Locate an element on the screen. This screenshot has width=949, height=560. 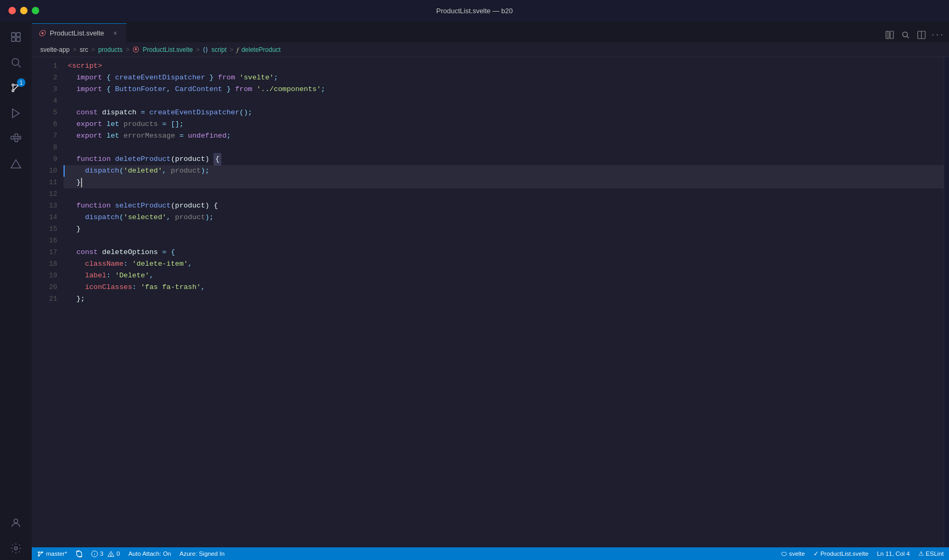
status-azure: Azure: Signed In is located at coordinates (202, 554).